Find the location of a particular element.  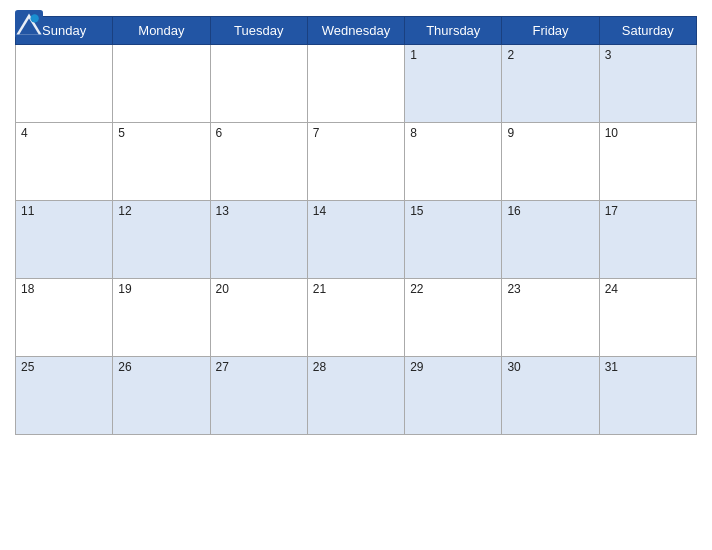

logo-area is located at coordinates (31, 24).